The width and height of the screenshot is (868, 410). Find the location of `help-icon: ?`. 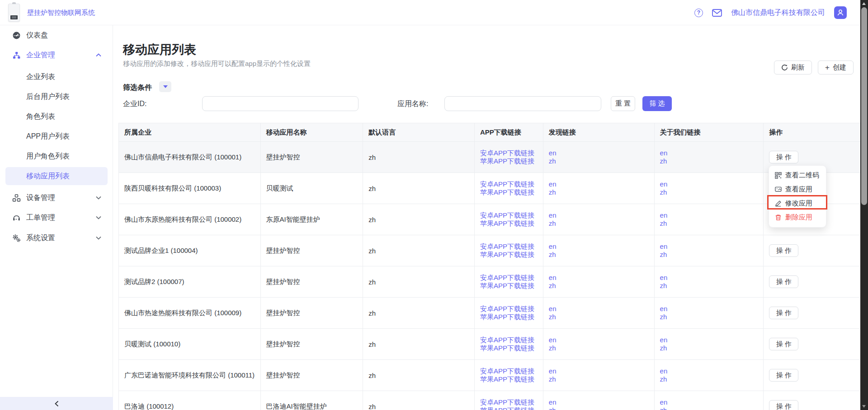

help-icon: ? is located at coordinates (699, 13).